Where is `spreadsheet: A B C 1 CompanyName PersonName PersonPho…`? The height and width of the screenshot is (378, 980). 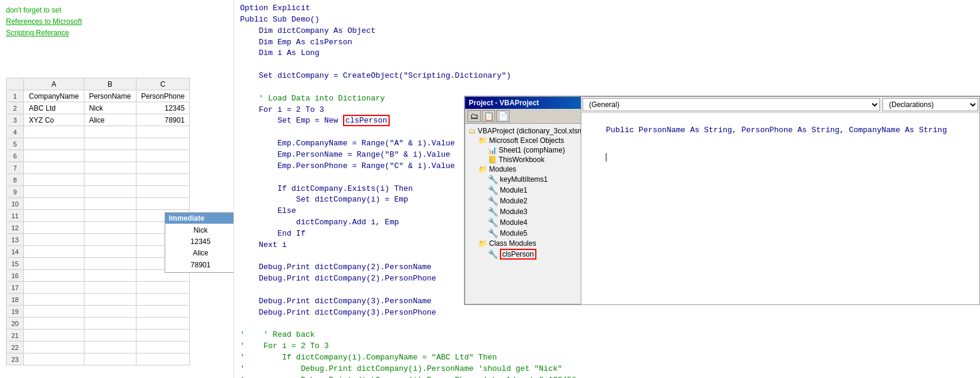 spreadsheet: A B C 1 CompanyName PersonName PersonPho… is located at coordinates (98, 221).